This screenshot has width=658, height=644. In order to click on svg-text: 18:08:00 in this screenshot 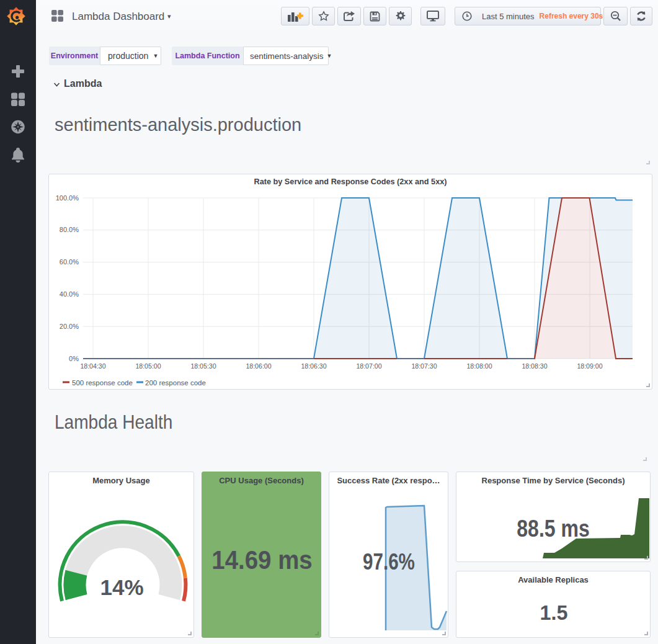, I will do `click(479, 366)`.